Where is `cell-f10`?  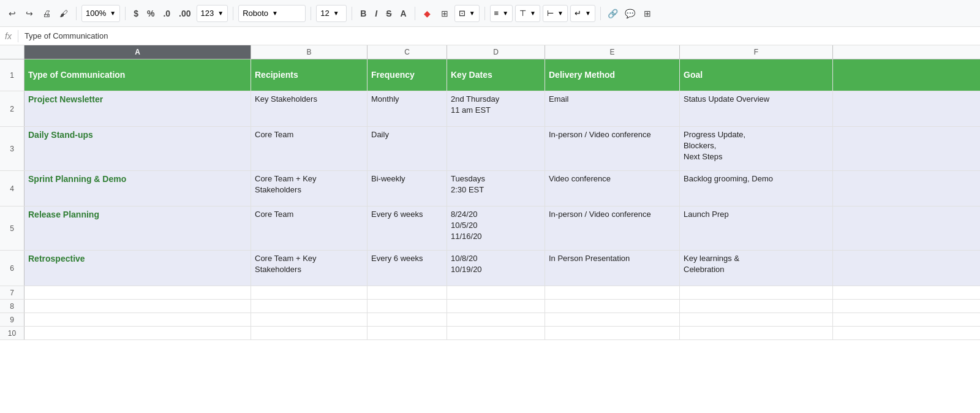
cell-f10 is located at coordinates (756, 333).